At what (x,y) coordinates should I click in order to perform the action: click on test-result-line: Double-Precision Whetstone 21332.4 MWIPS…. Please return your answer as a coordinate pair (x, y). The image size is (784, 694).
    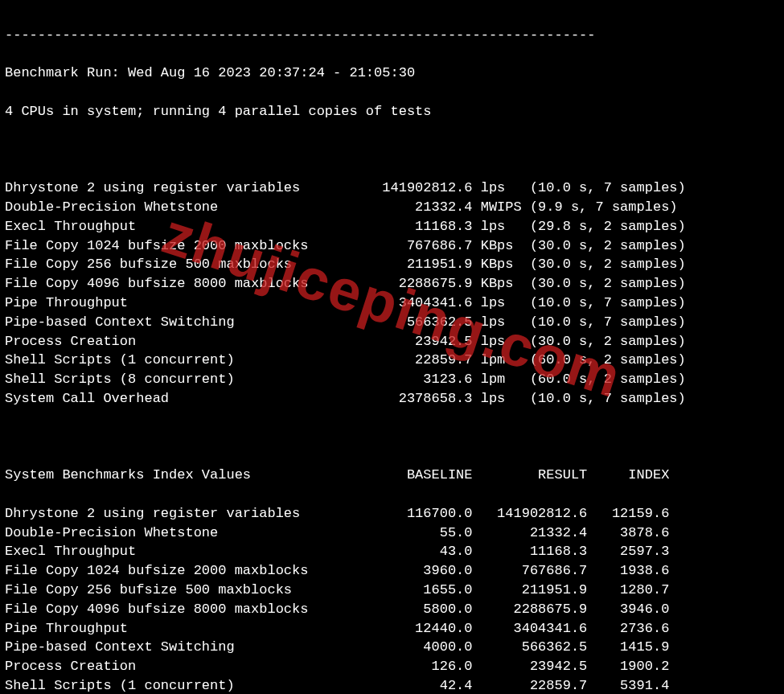
    Looking at the image, I should click on (392, 207).